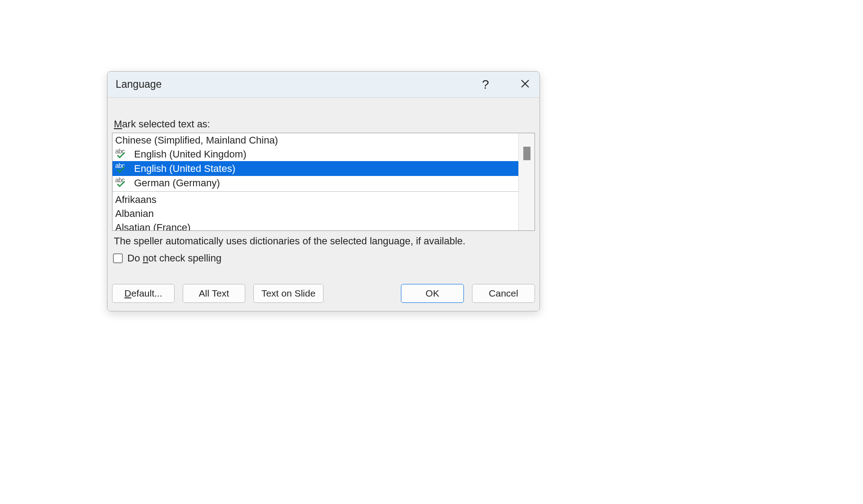  Describe the element at coordinates (317, 140) in the screenshot. I see `list-item-label: Chinese (Simplified, Mainland China)` at that location.